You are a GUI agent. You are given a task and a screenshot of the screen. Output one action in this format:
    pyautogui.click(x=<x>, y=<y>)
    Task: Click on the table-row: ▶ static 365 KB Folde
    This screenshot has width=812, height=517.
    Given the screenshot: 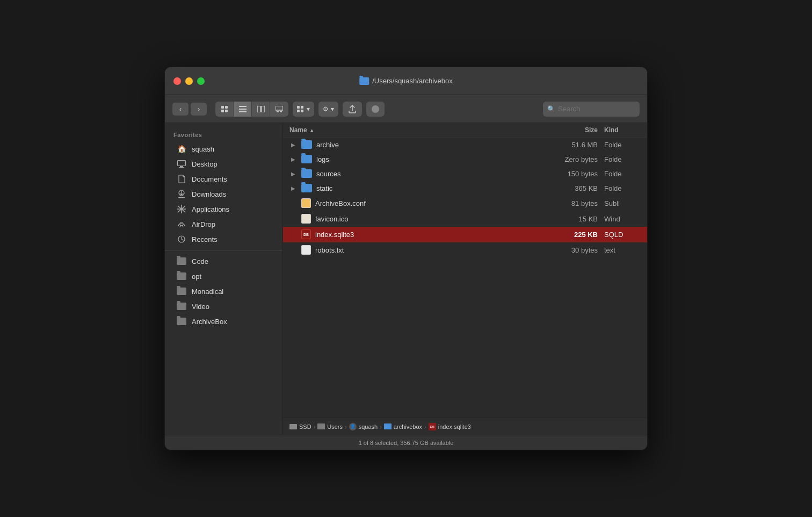 What is the action you would take?
    pyautogui.click(x=465, y=188)
    